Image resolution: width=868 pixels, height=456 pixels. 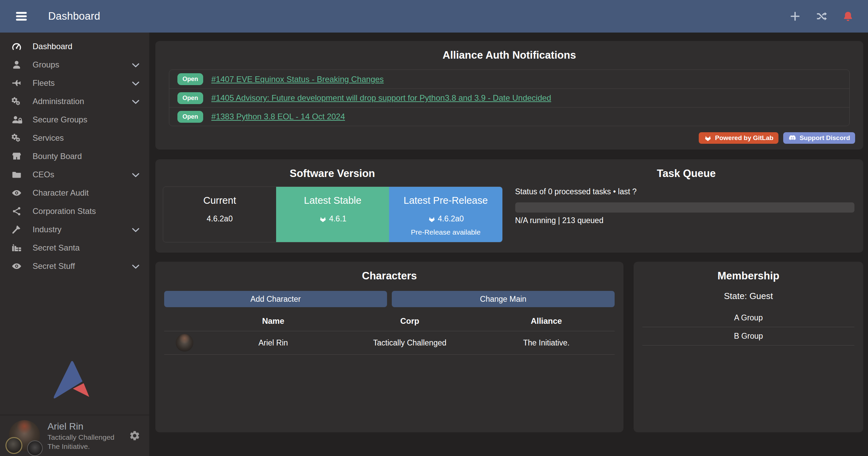 What do you see at coordinates (57, 156) in the screenshot?
I see `sidebar-item-label: Bounty Board` at bounding box center [57, 156].